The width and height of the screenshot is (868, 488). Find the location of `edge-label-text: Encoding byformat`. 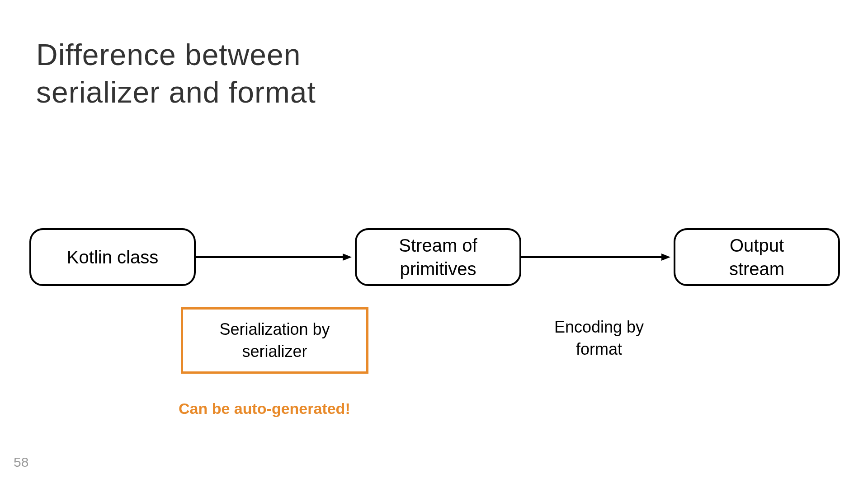

edge-label-text: Encoding byformat is located at coordinates (599, 338).